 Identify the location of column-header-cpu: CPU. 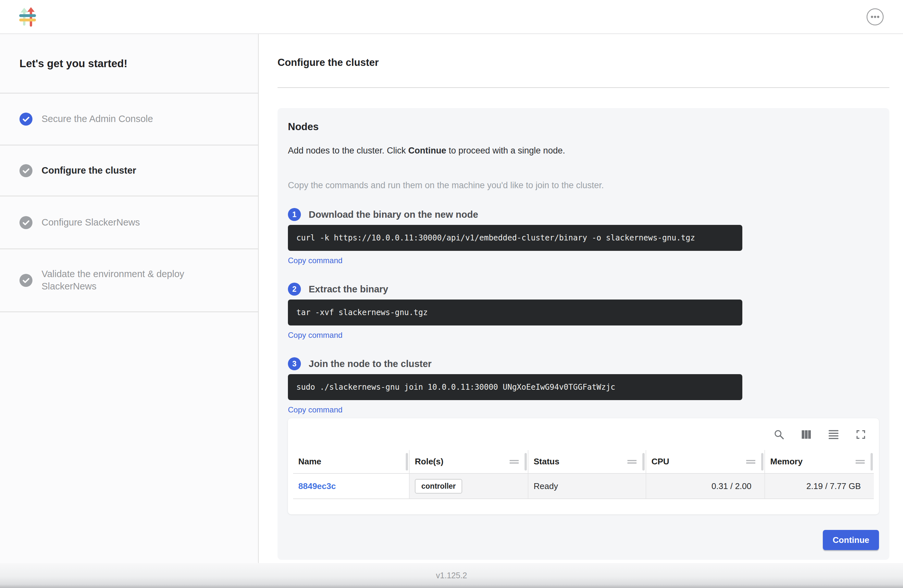
(705, 462).